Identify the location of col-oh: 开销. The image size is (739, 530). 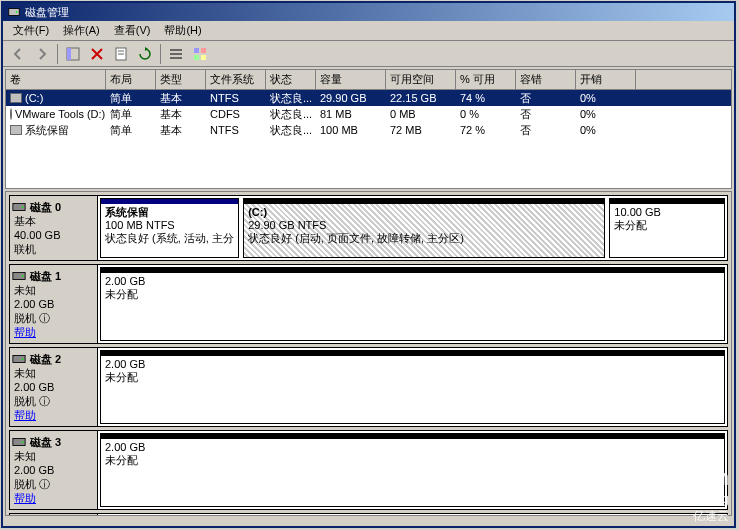
(606, 80).